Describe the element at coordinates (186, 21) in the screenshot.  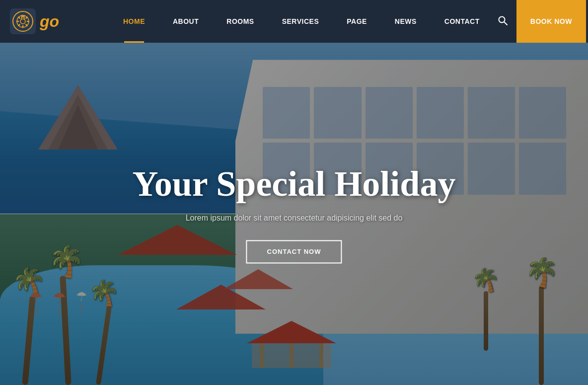
I see `nav-item-about: ABOUT` at that location.